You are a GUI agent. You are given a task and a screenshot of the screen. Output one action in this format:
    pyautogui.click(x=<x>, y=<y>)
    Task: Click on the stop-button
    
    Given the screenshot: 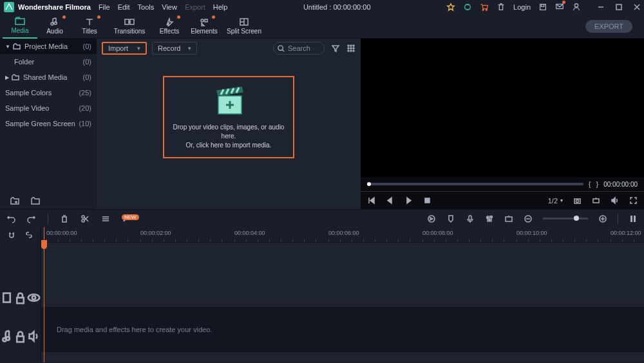 What is the action you would take?
    pyautogui.click(x=428, y=201)
    